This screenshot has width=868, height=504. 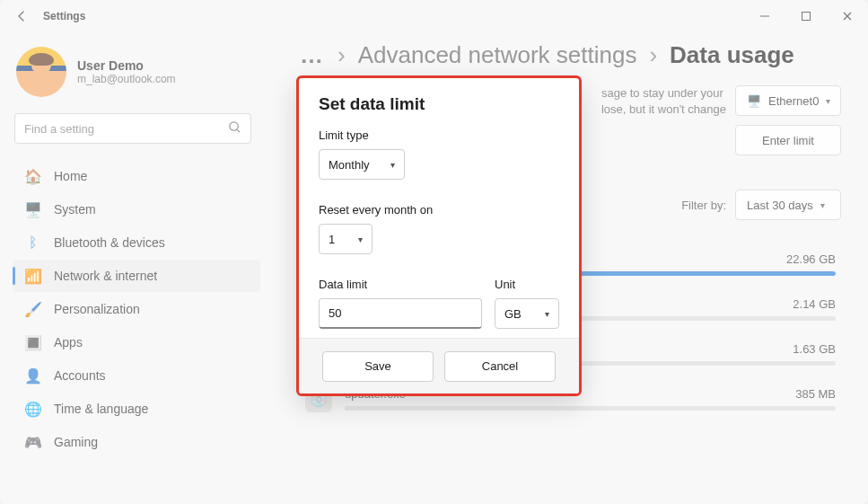 I want to click on dialog-footer: Save Cancel, so click(x=439, y=366).